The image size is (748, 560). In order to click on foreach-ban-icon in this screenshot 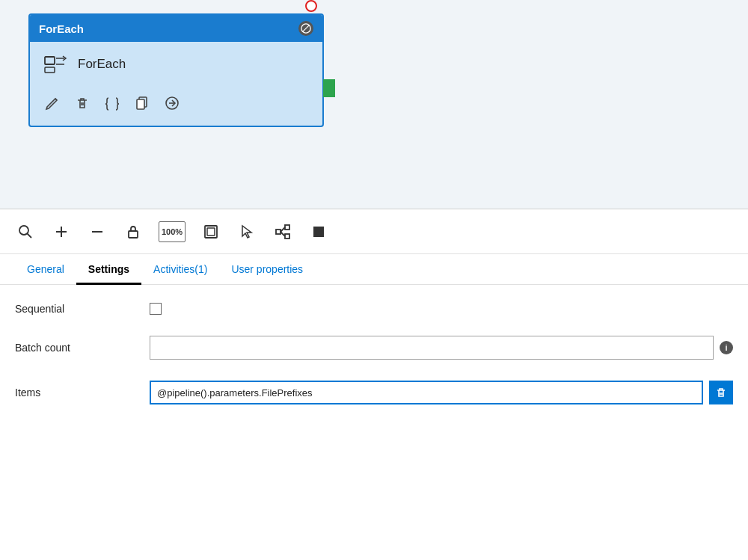, I will do `click(306, 28)`.